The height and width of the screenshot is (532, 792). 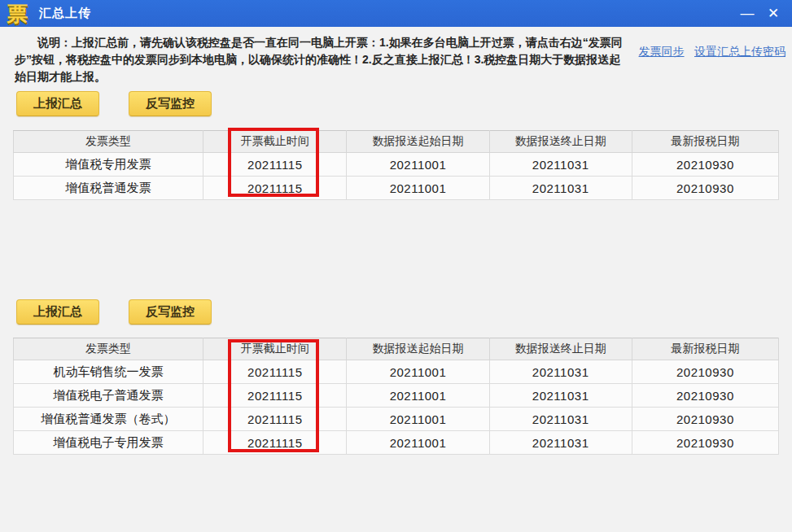 I want to click on table-row: 机动车销售统一发票 20211115 20211001 20211031 202…, so click(x=396, y=373).